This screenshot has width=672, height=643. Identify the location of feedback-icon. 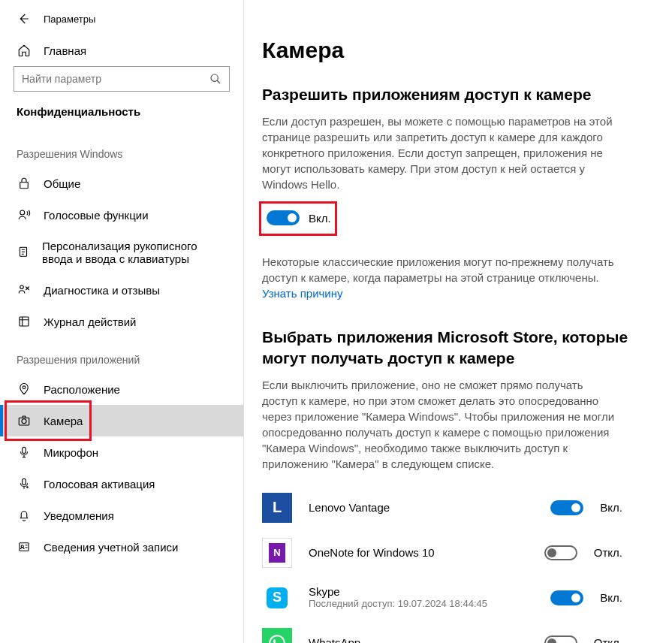
(24, 290).